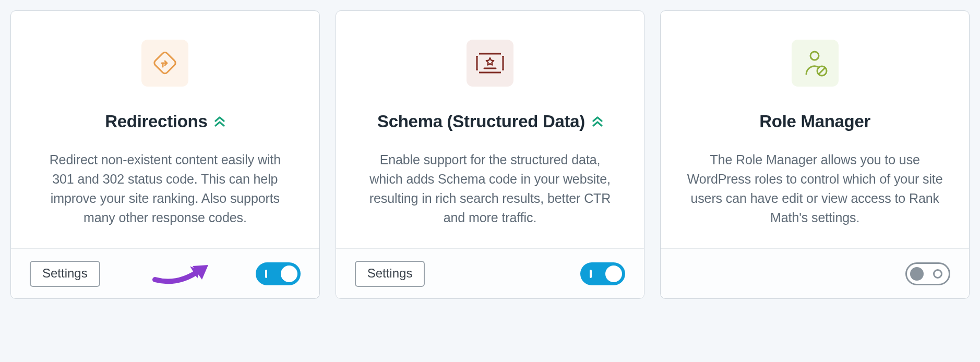 Image resolution: width=980 pixels, height=362 pixels. I want to click on redirections-icon, so click(165, 63).